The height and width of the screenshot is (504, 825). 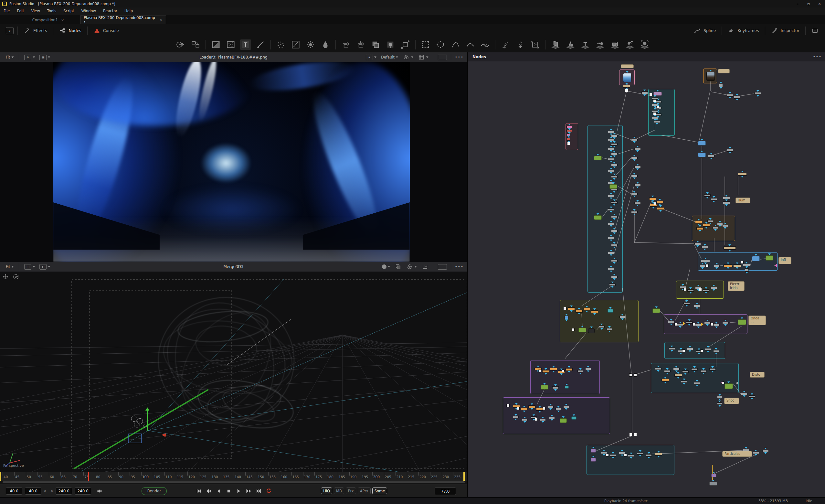 What do you see at coordinates (234, 482) in the screenshot?
I see `timeline-range-bar` at bounding box center [234, 482].